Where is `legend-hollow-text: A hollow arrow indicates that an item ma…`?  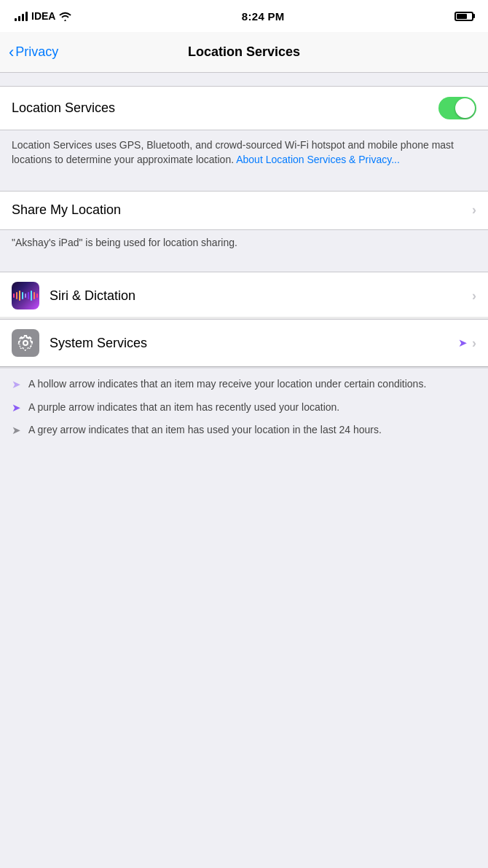
legend-hollow-text: A hollow arrow indicates that an item ma… is located at coordinates (227, 384).